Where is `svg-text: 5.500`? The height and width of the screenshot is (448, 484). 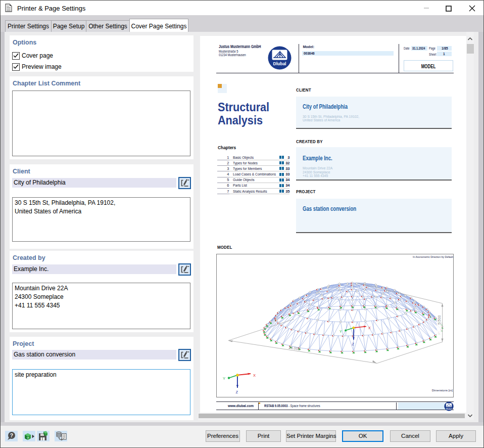 svg-text: 5.500 is located at coordinates (440, 320).